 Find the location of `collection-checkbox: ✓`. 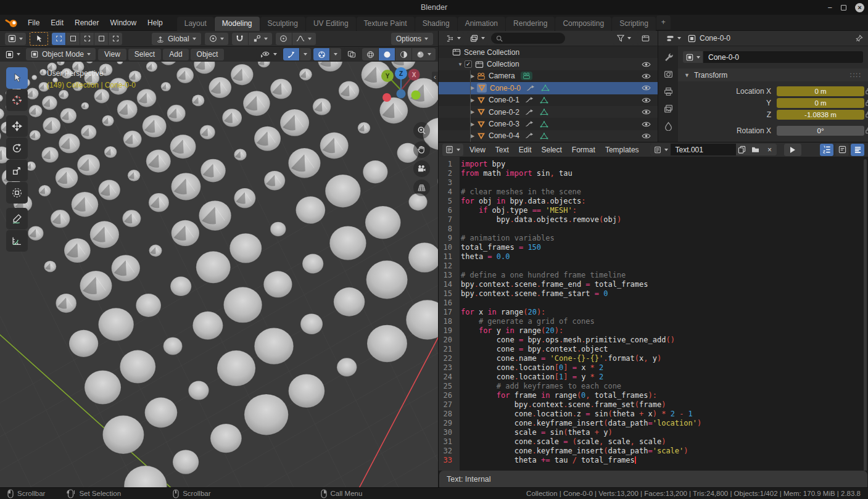

collection-checkbox: ✓ is located at coordinates (468, 64).